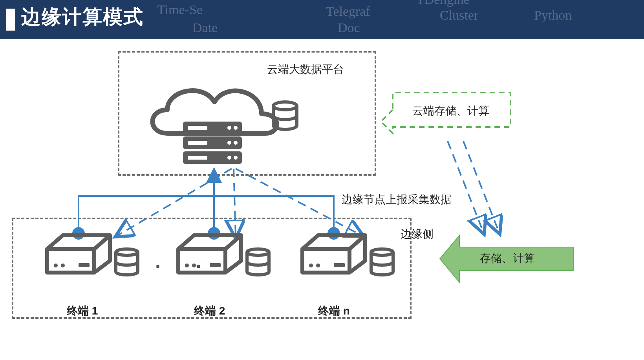  Describe the element at coordinates (205, 28) in the screenshot. I see `bg-word: Date` at that location.